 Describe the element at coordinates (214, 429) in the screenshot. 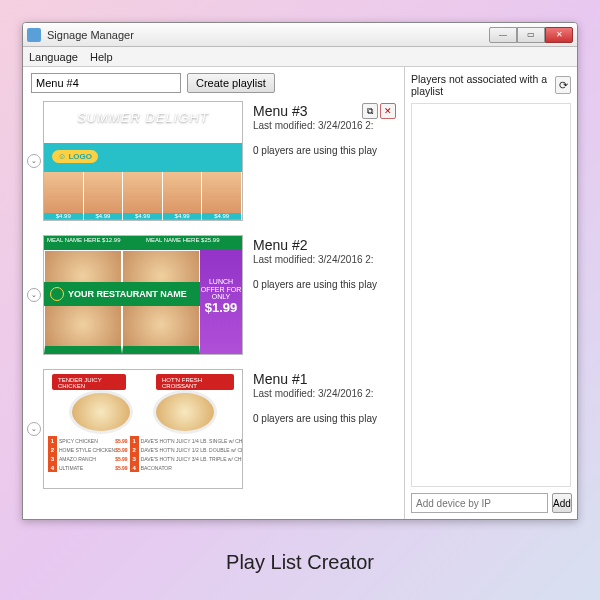

I see `playlist-row: ⌄ TENDER JUICY CHICKEN HOT'N FRESH CROIS…` at that location.